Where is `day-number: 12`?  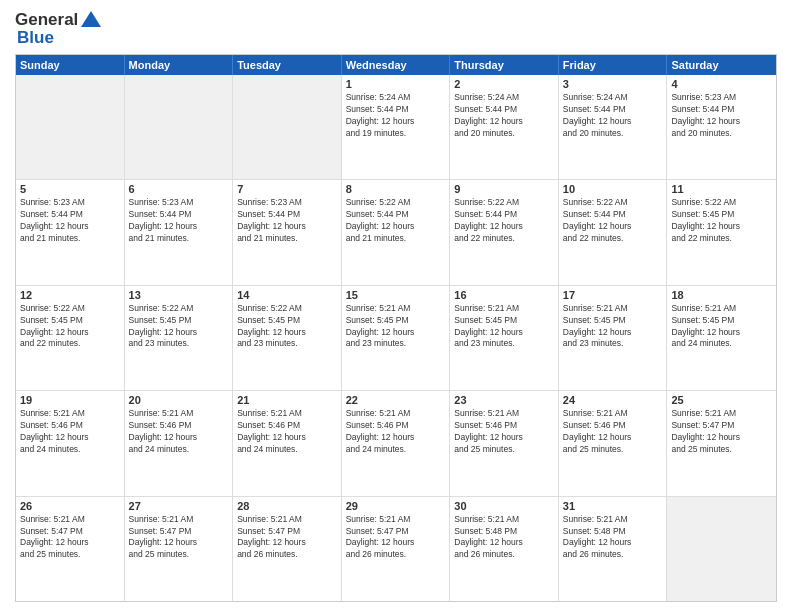 day-number: 12 is located at coordinates (70, 295).